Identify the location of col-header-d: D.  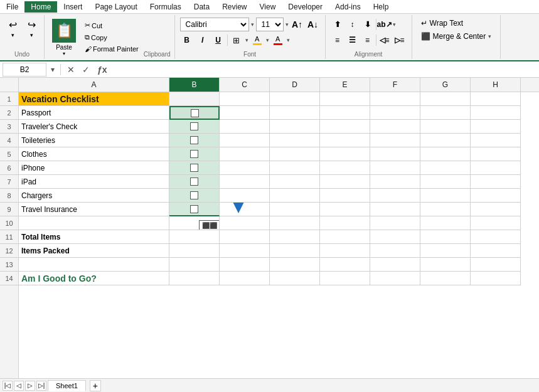
(295, 85).